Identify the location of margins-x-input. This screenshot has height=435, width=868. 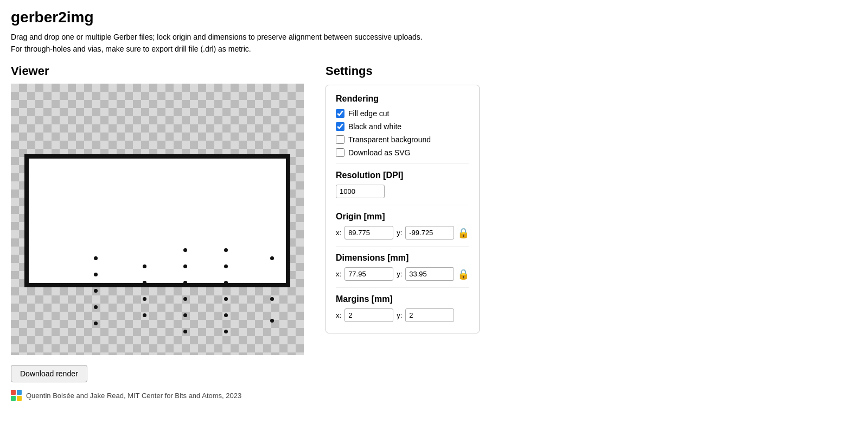
(369, 315).